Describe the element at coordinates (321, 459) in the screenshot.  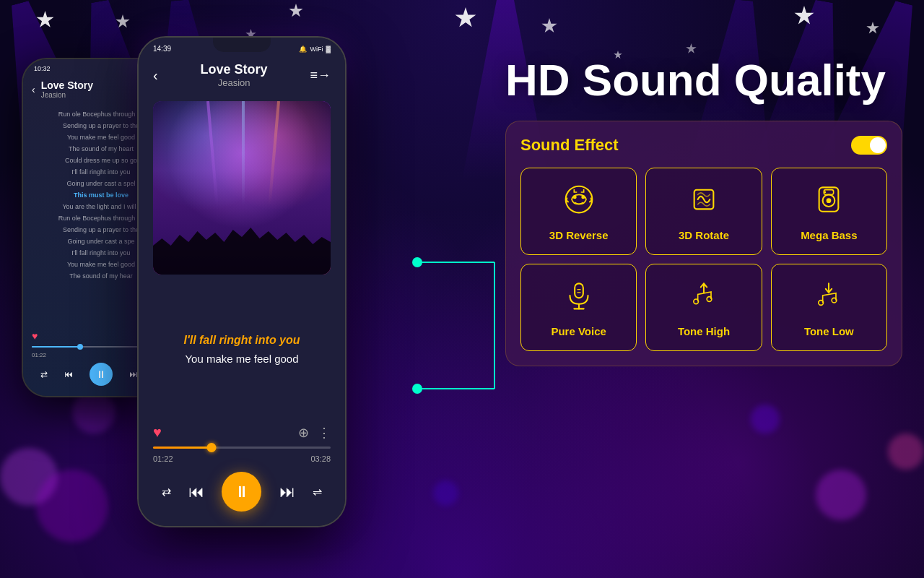
I see `time-total-front: 03:28` at that location.